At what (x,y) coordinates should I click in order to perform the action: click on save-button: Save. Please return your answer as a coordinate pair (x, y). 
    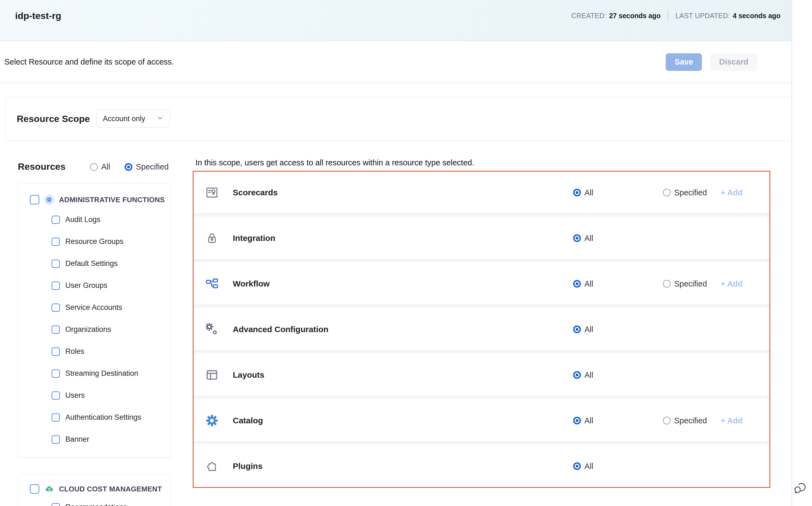
    Looking at the image, I should click on (684, 62).